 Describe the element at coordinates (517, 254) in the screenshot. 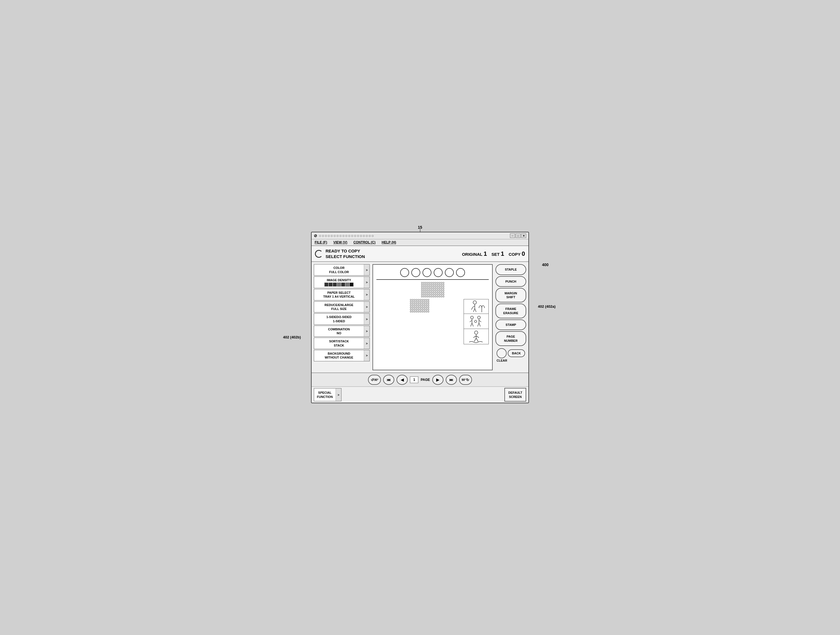

I see `copy-counter: COPY 0` at that location.